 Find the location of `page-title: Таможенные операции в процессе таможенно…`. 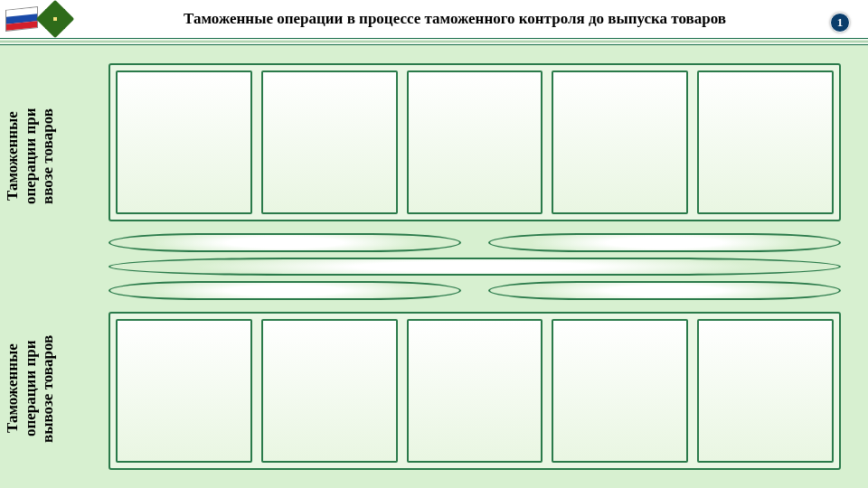

page-title: Таможенные операции в процессе таможенно… is located at coordinates (468, 19).